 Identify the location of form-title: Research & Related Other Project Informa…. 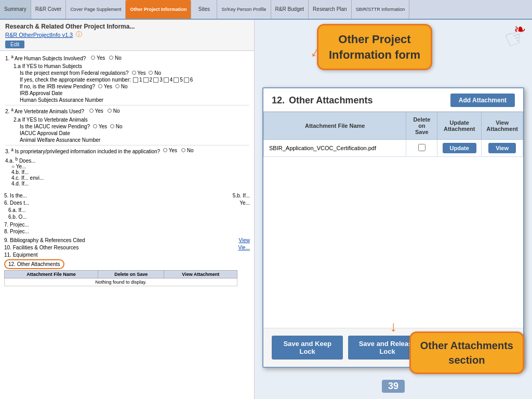
(127, 26).